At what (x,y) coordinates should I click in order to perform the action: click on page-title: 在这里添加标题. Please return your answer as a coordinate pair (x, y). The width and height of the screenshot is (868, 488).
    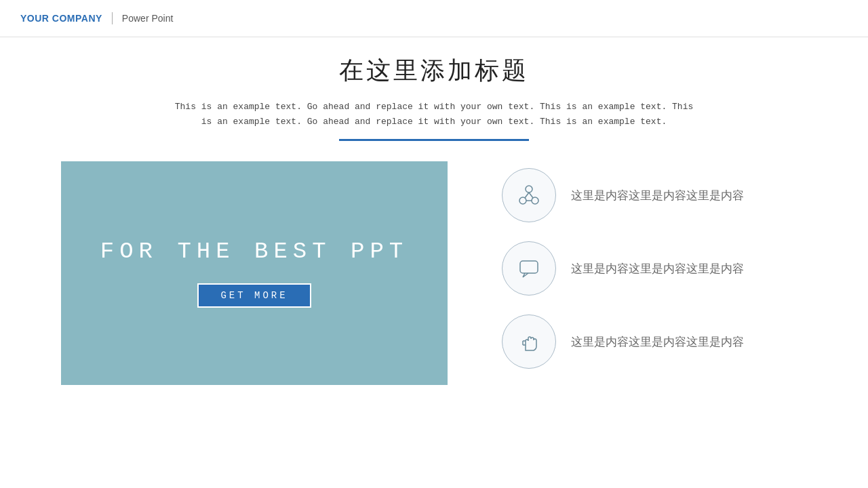
    Looking at the image, I should click on (434, 70).